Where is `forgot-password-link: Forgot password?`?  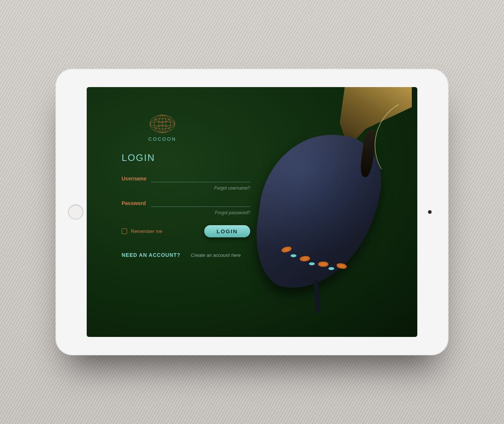 forgot-password-link: Forgot password? is located at coordinates (233, 213).